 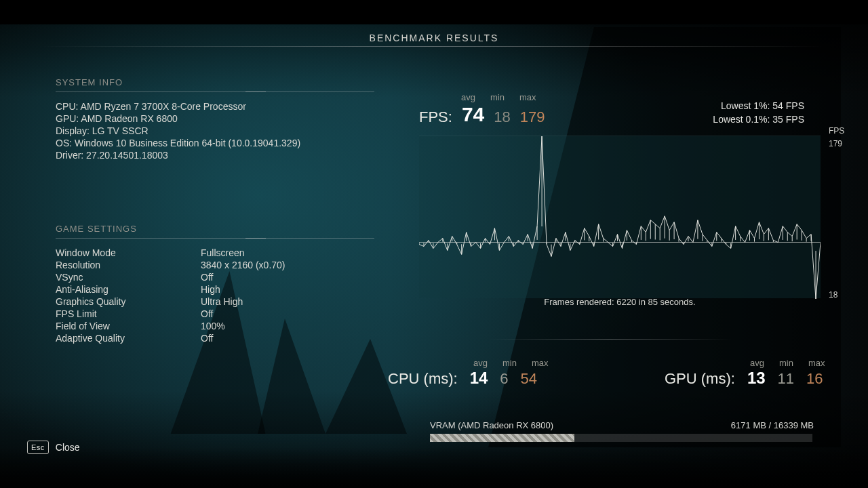 What do you see at coordinates (215, 338) in the screenshot?
I see `settings-row: Adaptive QualityOff` at bounding box center [215, 338].